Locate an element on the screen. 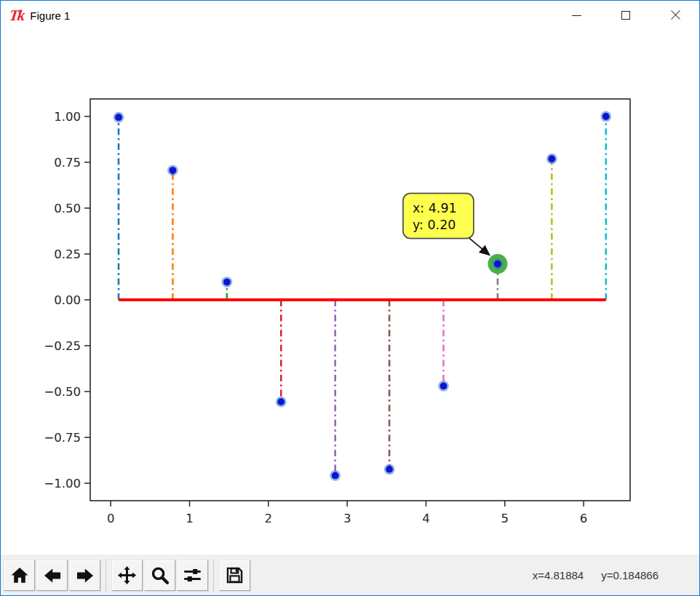 The height and width of the screenshot is (596, 700). x-tick-label: 3 is located at coordinates (348, 518).